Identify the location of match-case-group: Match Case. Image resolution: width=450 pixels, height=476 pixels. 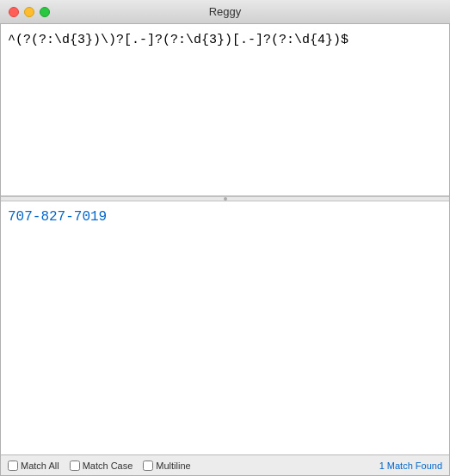
(102, 466).